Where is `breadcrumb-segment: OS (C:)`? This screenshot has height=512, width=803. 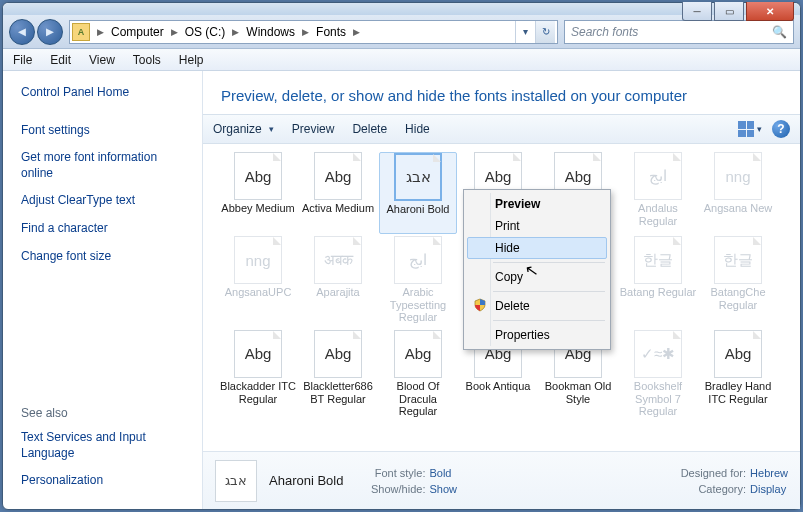 breadcrumb-segment: OS (C:) is located at coordinates (206, 32).